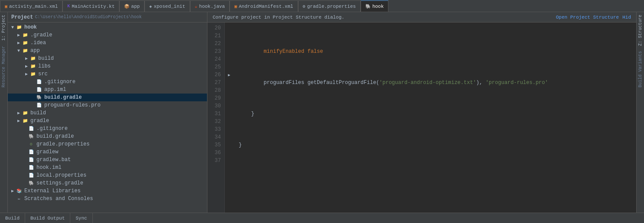 The width and height of the screenshot is (644, 223). I want to click on tab-hook: 🐘 hook, so click(375, 6).